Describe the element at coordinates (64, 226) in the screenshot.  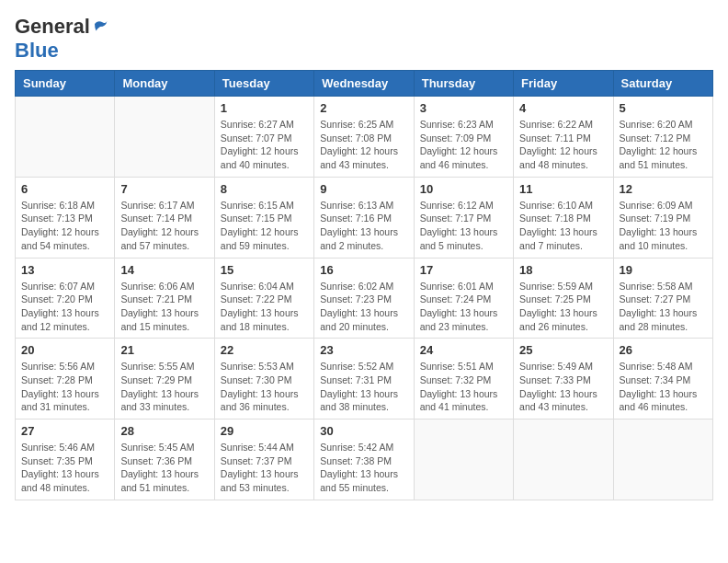
I see `day-info: Sunrise: 6:18 AM Sunset: 7:13 PM Dayligh…` at that location.